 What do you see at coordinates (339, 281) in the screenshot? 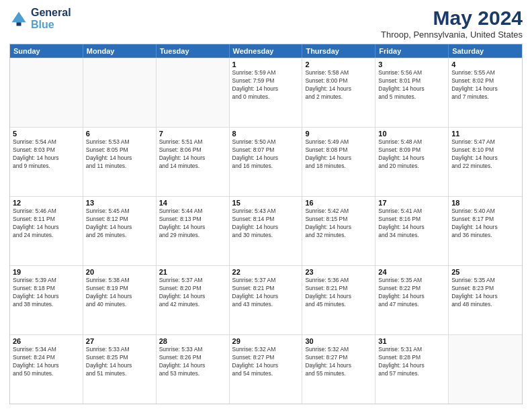
I see `cell-content-line: Sunrise: 5:36 AM` at bounding box center [339, 281].